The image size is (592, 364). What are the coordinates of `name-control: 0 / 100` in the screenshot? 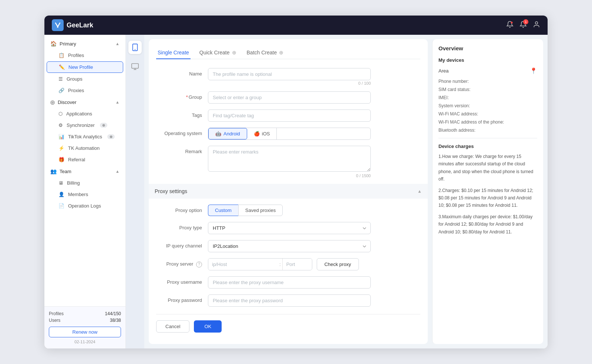 It's located at (289, 77).